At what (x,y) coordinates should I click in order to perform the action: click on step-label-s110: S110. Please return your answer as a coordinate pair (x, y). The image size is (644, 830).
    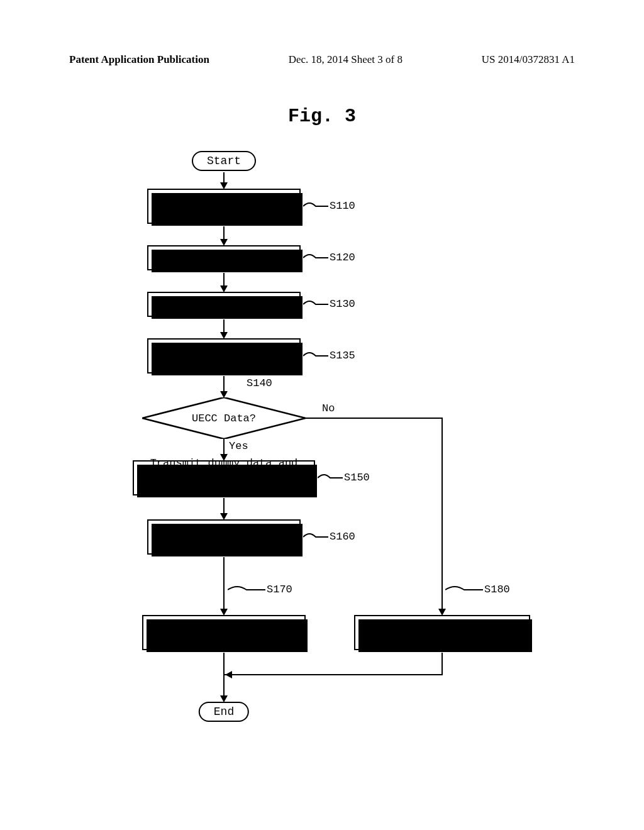
    Looking at the image, I should click on (342, 206).